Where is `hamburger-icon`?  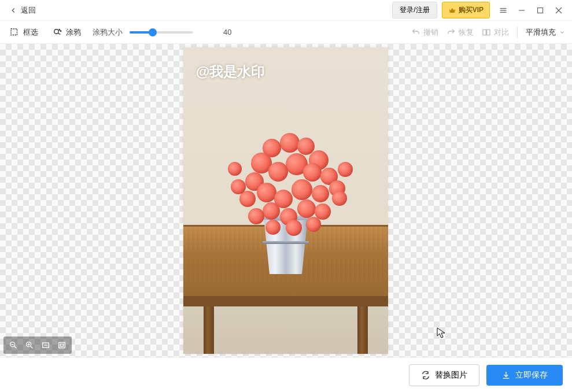
hamburger-icon is located at coordinates (503, 10).